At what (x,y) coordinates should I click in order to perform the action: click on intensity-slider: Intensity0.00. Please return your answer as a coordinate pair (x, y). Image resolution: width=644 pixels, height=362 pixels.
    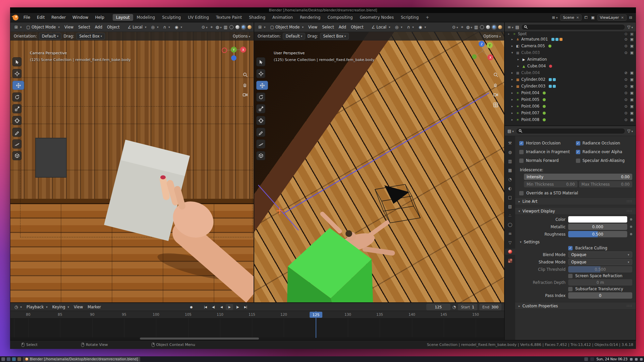
    Looking at the image, I should click on (578, 177).